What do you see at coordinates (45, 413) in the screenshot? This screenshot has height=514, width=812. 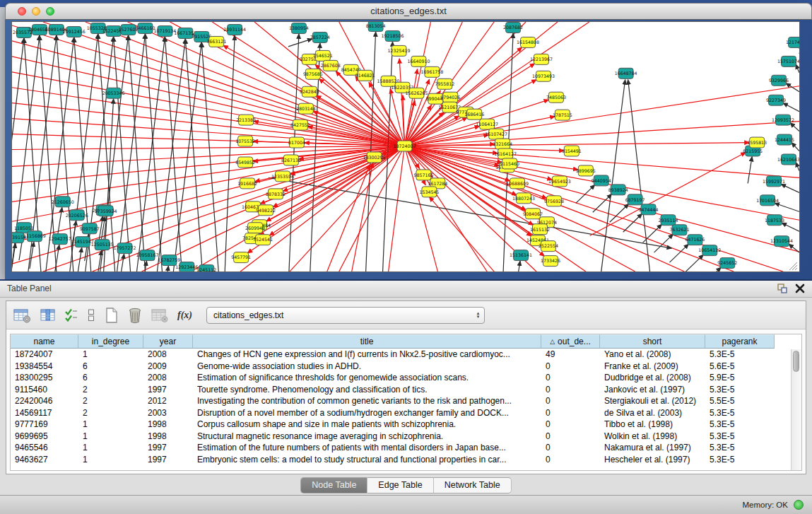 I see `table-cell-name: 14569117` at bounding box center [45, 413].